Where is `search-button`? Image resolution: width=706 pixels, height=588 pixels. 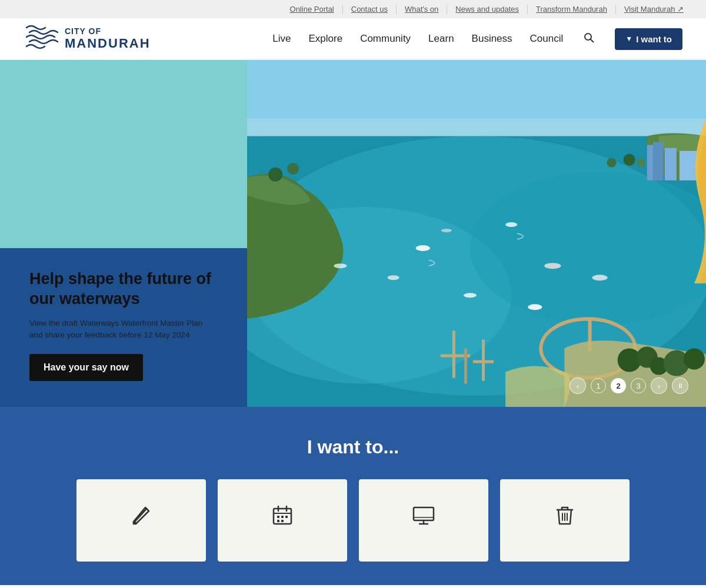
search-button is located at coordinates (589, 39).